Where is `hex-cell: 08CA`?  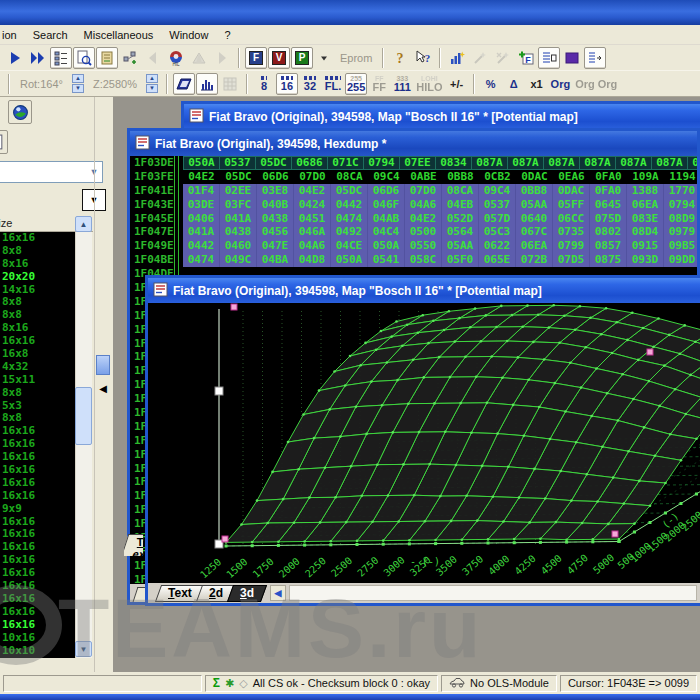
hex-cell: 08CA is located at coordinates (460, 191).